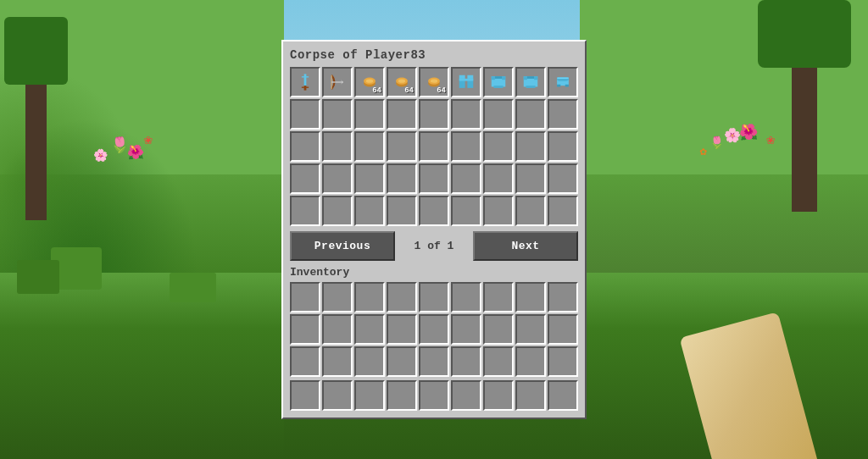  Describe the element at coordinates (434, 395) in the screenshot. I see `hotbar: document.currentScript.insertAdjacentHTM…` at that location.